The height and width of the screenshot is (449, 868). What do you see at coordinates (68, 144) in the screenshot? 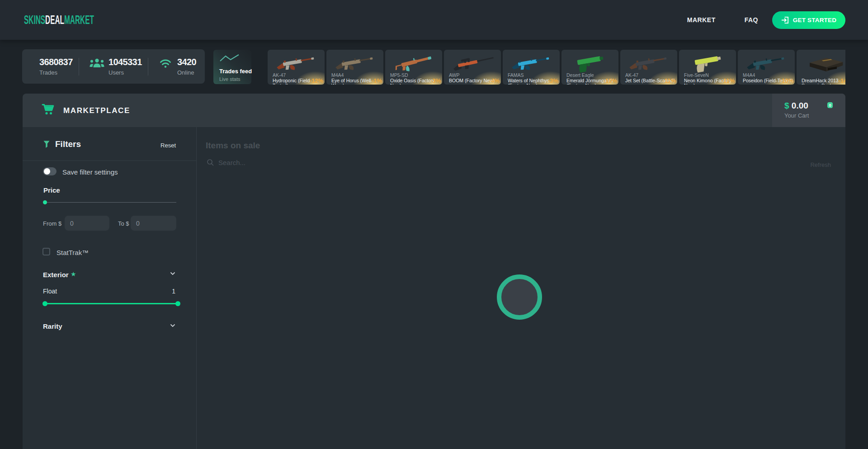
I see `filters-title: Filters` at bounding box center [68, 144].